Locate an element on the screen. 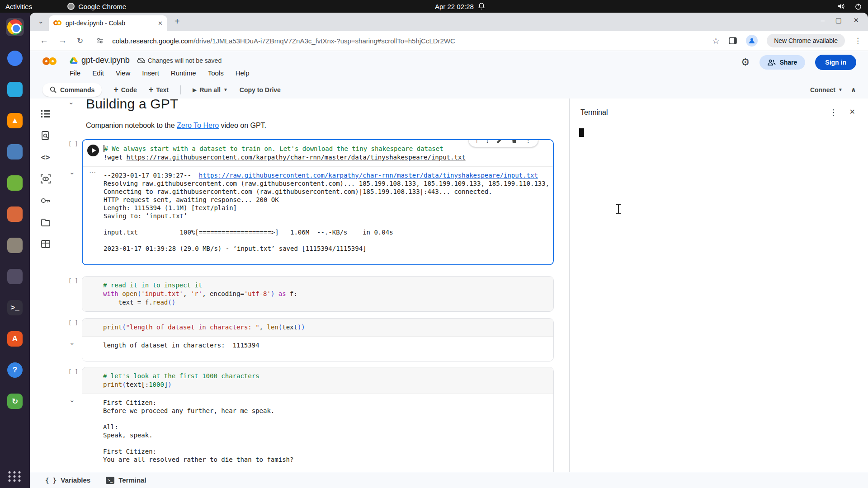 Image resolution: width=868 pixels, height=488 pixels. cell-row: [ ]# read it in to inspect itwith open('… is located at coordinates (311, 294).